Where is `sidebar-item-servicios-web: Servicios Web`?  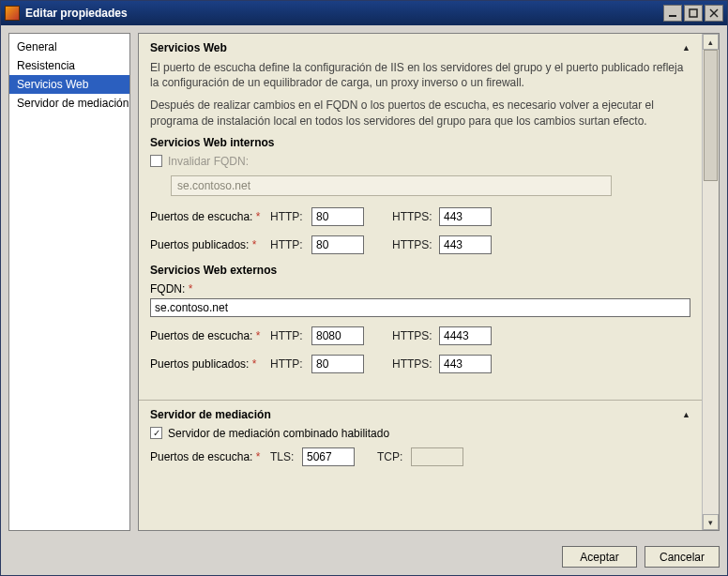
sidebar-item-servicios-web: Servicios Web is located at coordinates (69, 84).